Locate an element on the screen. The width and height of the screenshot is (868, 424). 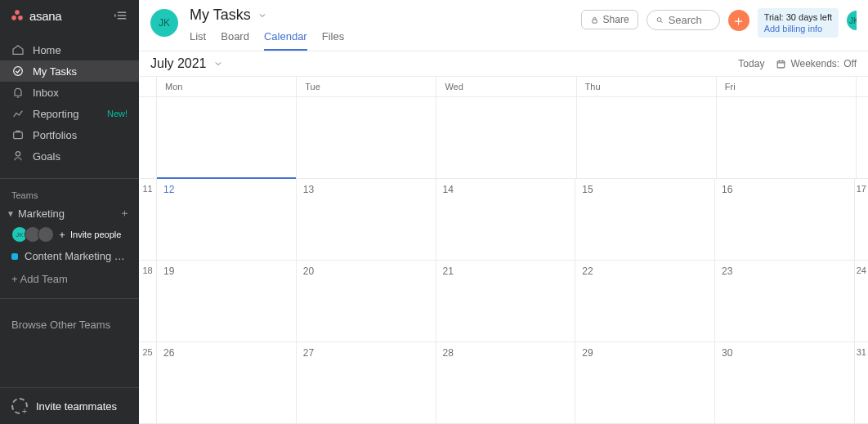
avatar-placeholder is located at coordinates (46, 234).